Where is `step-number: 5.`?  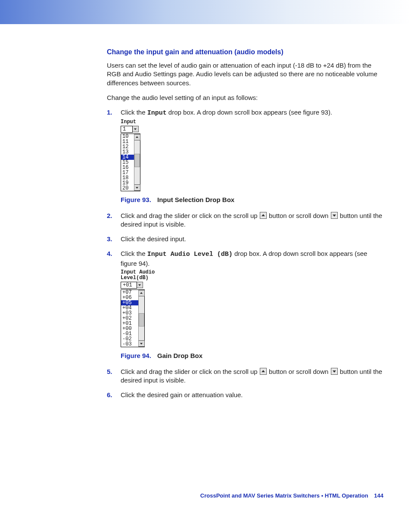
step-number: 5. is located at coordinates (109, 372).